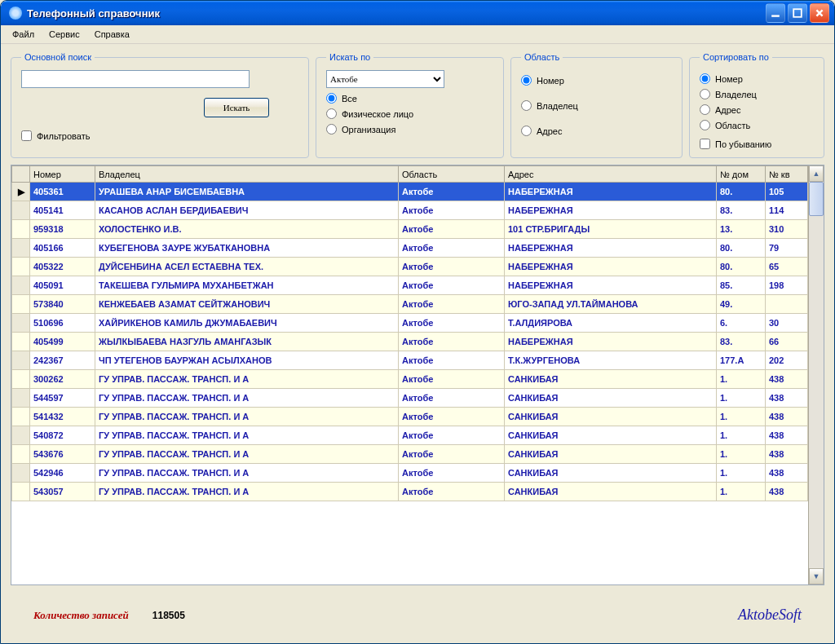 This screenshot has height=644, width=835. Describe the element at coordinates (410, 455) in the screenshot. I see `table-row: 543676ГУ УПРАВ. ПАССАЖ. ТРАНСП. И ААктоб…` at that location.